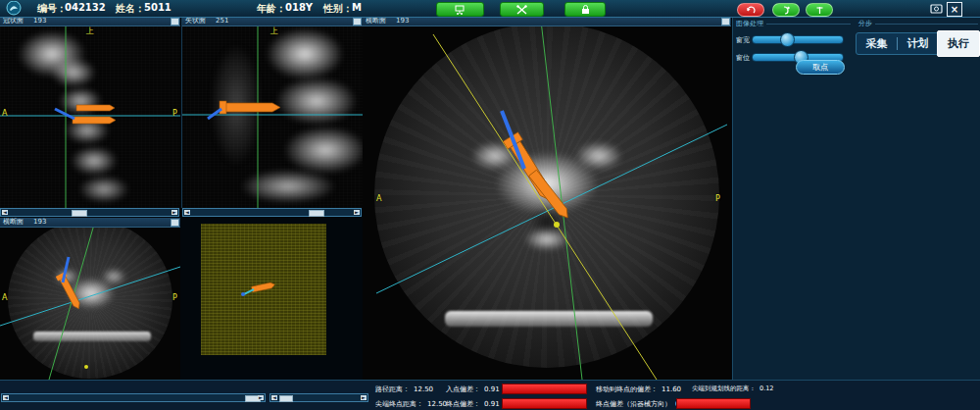 This screenshot has width=980, height=410. What do you see at coordinates (264, 289) in the screenshot?
I see `viewport-drr` at bounding box center [264, 289].